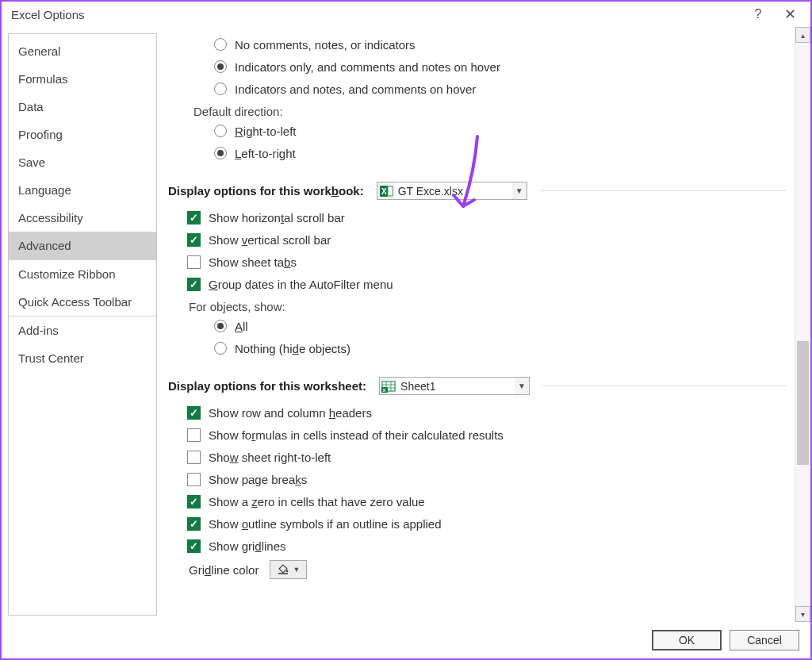 This screenshot has height=660, width=812. I want to click on sidebar-item-quick-access-toolbar: Quick Access Toolbar, so click(82, 301).